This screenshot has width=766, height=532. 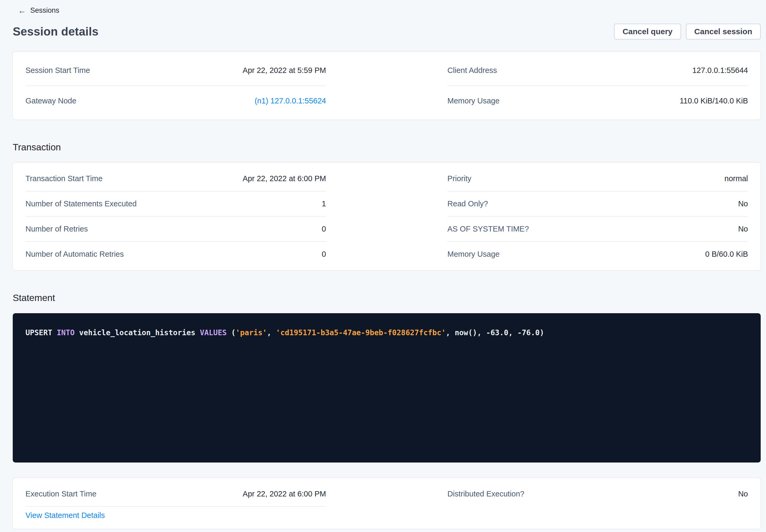 What do you see at coordinates (472, 70) in the screenshot?
I see `row-label: Client Address` at bounding box center [472, 70].